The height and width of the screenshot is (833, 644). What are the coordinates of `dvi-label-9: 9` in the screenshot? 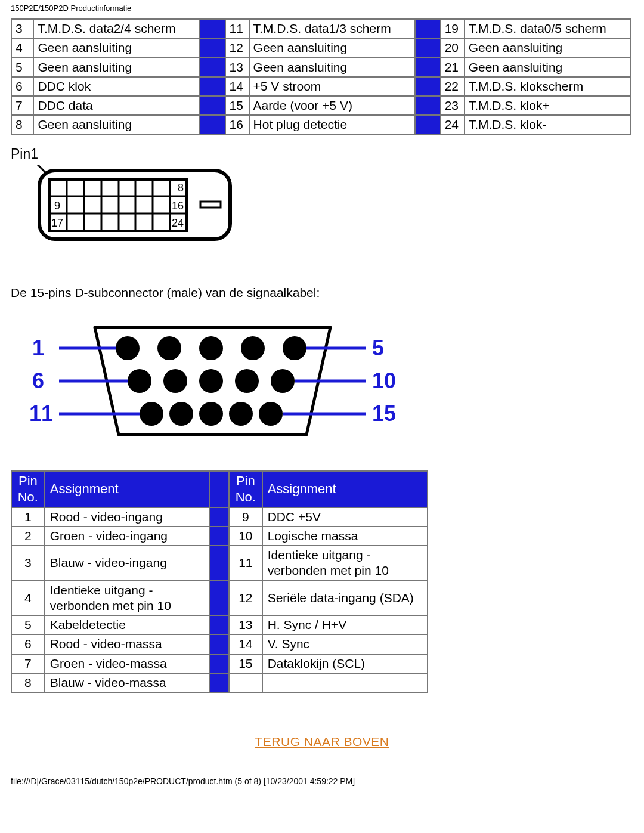 It's located at (57, 206).